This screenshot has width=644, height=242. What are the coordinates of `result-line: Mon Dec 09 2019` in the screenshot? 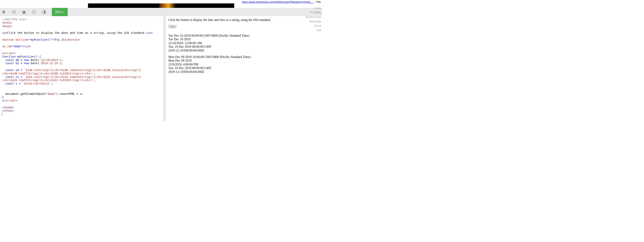 It's located at (244, 61).